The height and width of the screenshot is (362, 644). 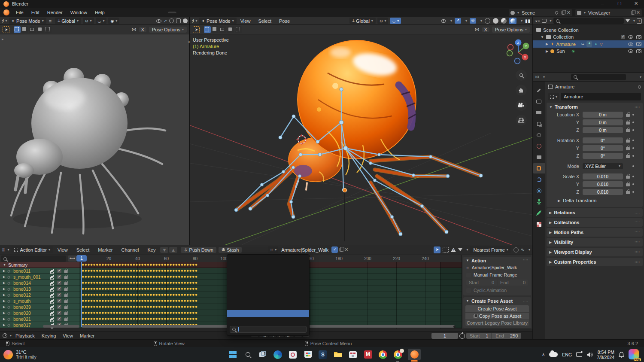 What do you see at coordinates (497, 309) in the screenshot?
I see `create-pose-asset-button: Create Pose Asset` at bounding box center [497, 309].